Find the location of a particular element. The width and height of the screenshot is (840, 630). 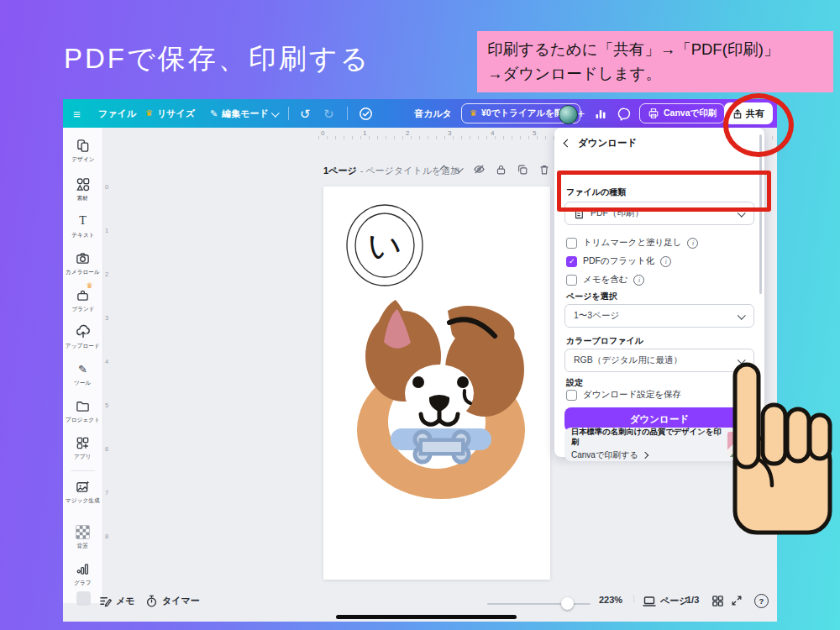

zoom-level: 223% is located at coordinates (611, 600).